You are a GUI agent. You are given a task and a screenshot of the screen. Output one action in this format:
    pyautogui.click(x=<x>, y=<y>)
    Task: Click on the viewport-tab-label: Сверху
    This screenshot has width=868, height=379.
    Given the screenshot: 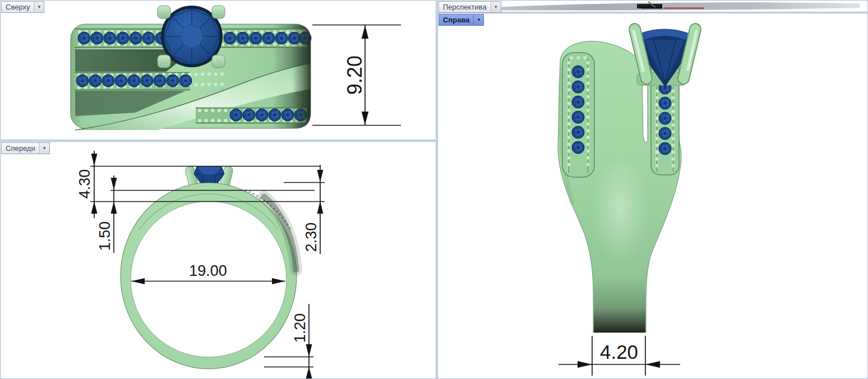 What is the action you would take?
    pyautogui.click(x=18, y=7)
    